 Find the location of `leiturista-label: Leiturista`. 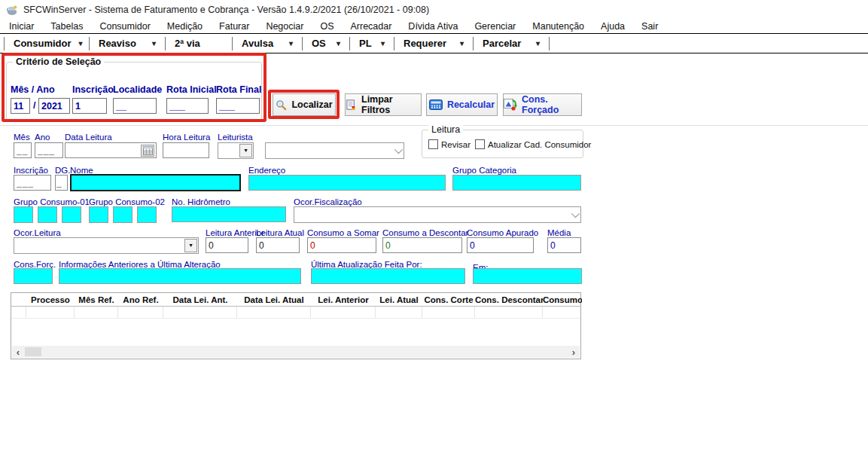

leiturista-label: Leiturista is located at coordinates (235, 137).